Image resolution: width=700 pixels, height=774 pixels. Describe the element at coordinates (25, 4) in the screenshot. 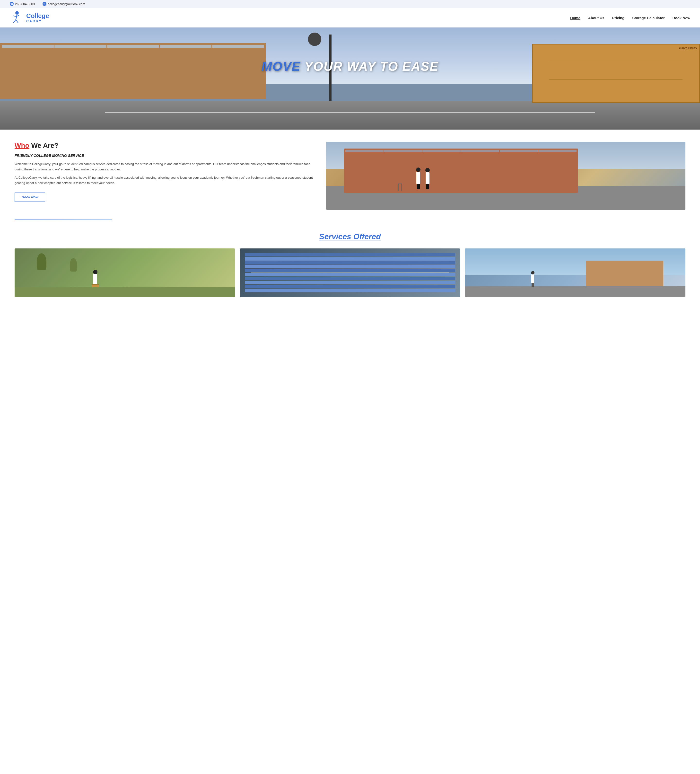

I see `phone-number: 260-804-3503` at that location.